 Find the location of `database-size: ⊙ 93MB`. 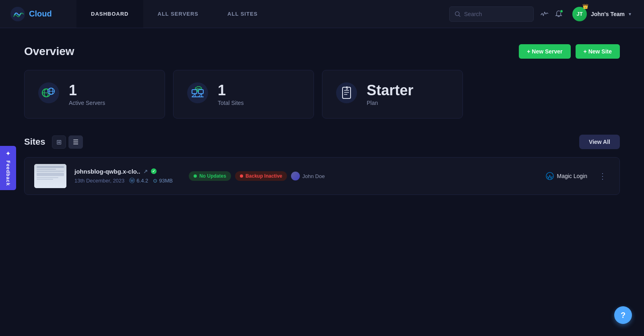

database-size: ⊙ 93MB is located at coordinates (163, 181).